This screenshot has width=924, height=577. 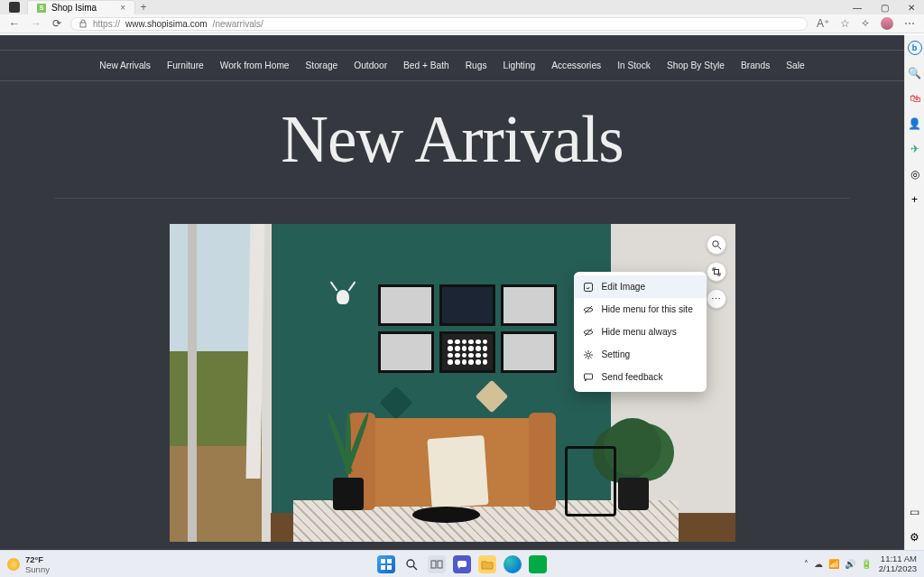 What do you see at coordinates (915, 174) in the screenshot?
I see `sidebar-m365-icon: ◎` at bounding box center [915, 174].